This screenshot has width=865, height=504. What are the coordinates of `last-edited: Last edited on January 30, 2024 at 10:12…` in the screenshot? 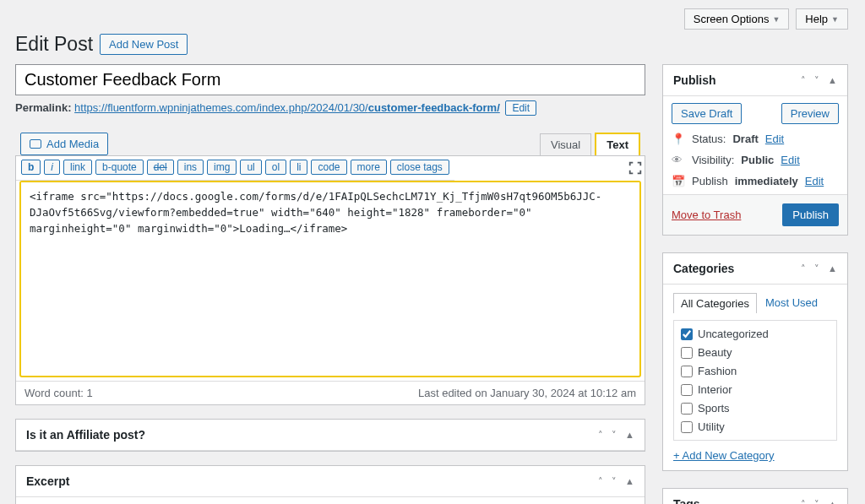 It's located at (527, 393).